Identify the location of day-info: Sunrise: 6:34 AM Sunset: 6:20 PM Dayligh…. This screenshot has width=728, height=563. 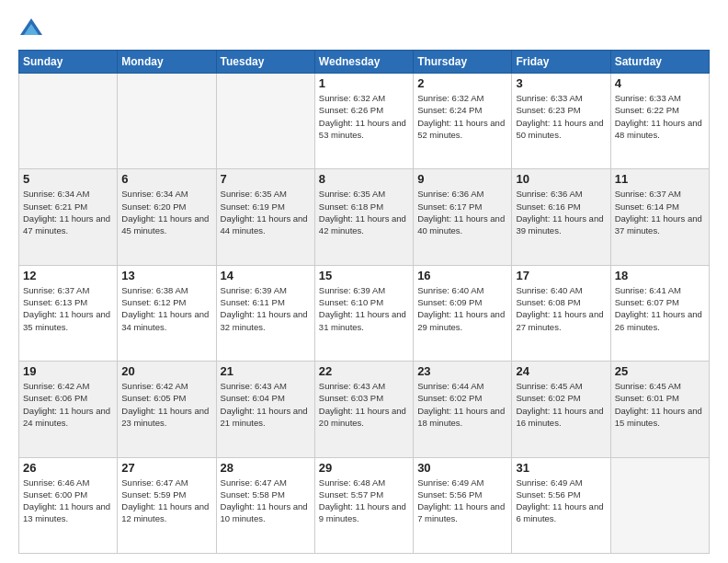
(166, 212).